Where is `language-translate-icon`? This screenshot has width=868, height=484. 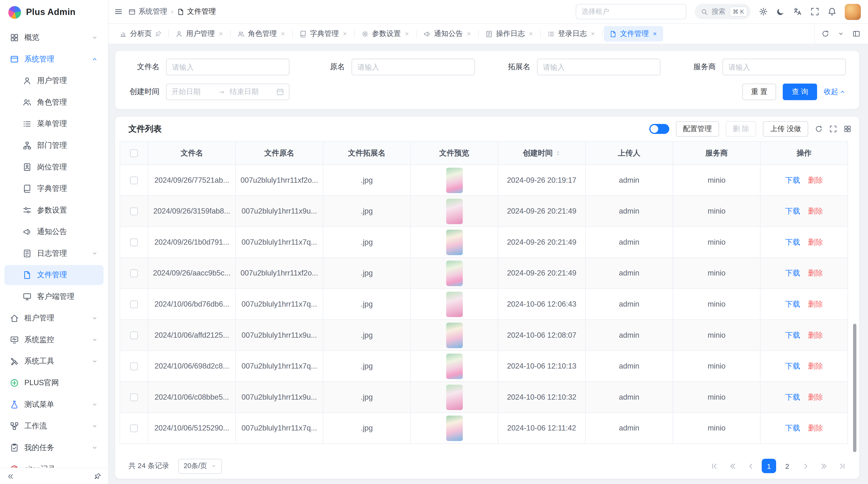
language-translate-icon is located at coordinates (798, 11).